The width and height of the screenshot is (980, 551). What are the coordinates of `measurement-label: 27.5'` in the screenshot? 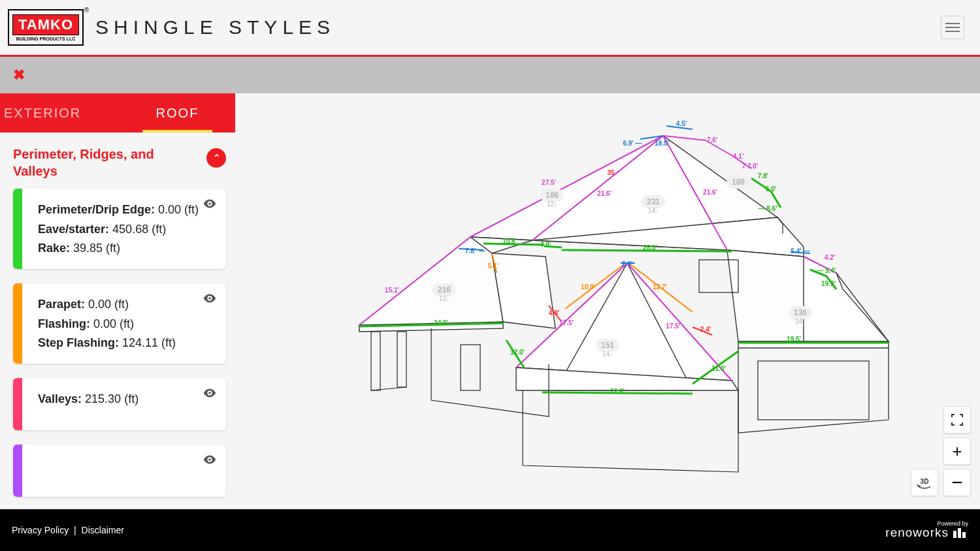 It's located at (549, 183).